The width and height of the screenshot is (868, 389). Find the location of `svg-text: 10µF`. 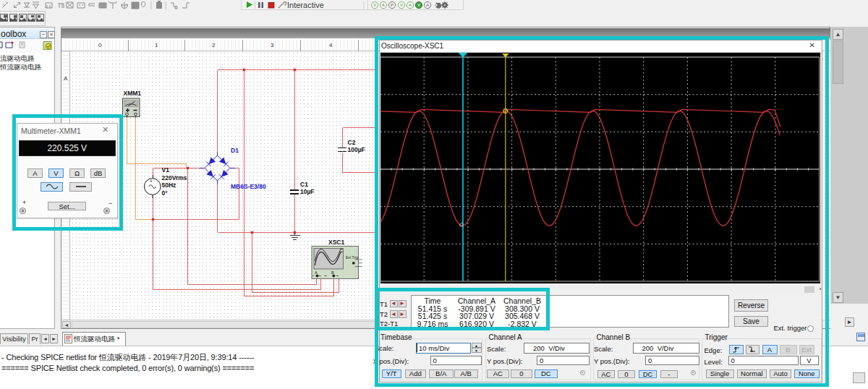

svg-text: 10µF is located at coordinates (307, 192).